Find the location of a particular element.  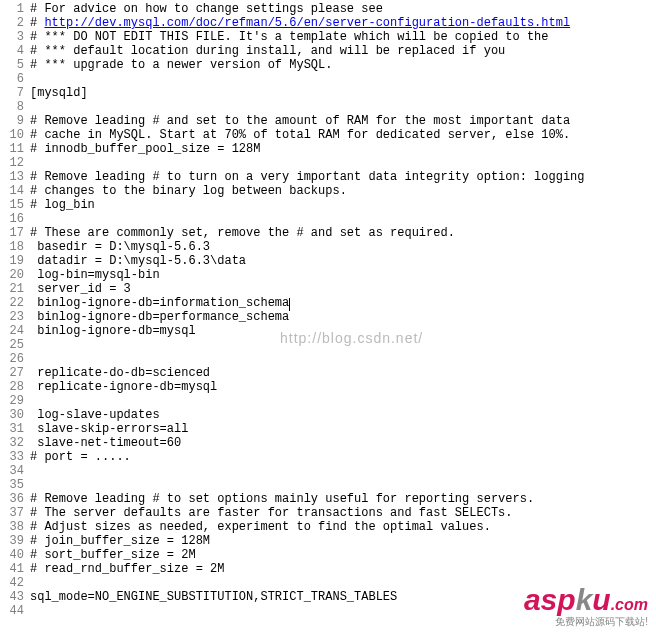

code-line: # innodb_buffer_pool_size = 128M is located at coordinates (343, 149).